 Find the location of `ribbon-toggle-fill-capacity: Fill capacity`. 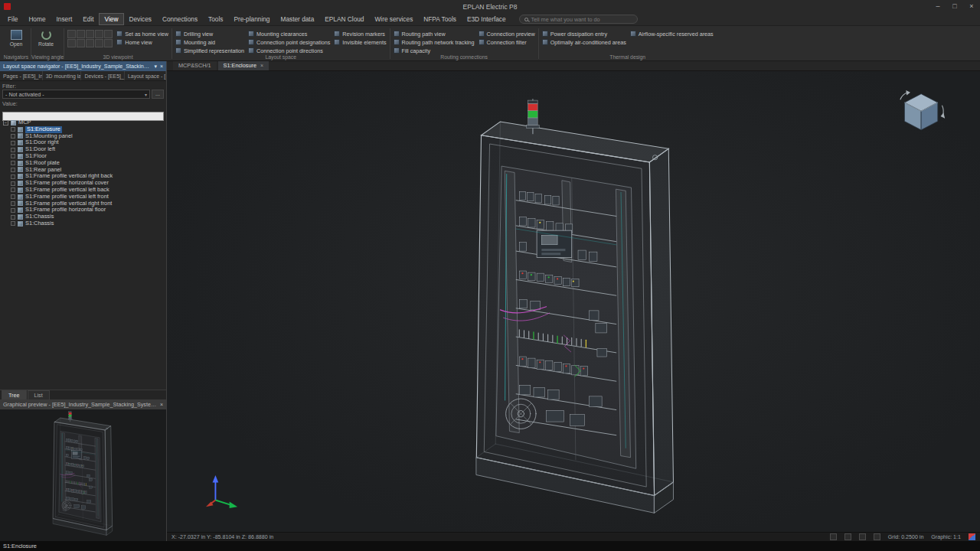

ribbon-toggle-fill-capacity: Fill capacity is located at coordinates (434, 51).